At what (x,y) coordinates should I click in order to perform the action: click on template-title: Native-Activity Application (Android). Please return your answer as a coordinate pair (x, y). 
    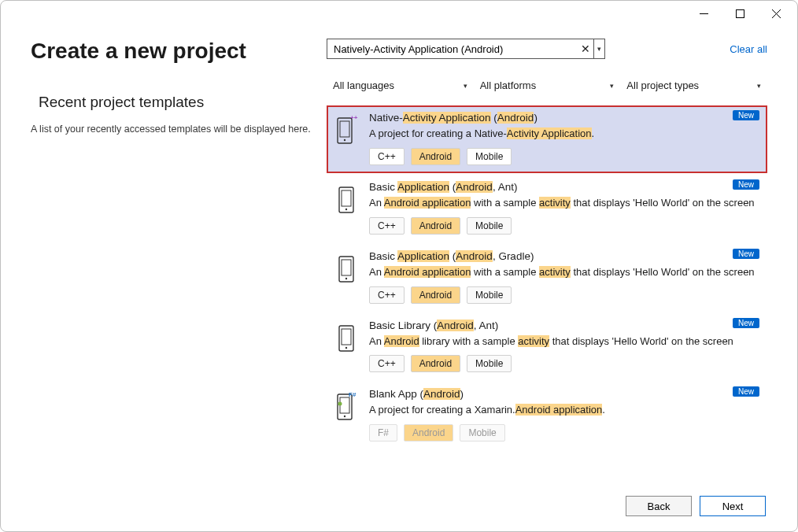
    Looking at the image, I should click on (564, 118).